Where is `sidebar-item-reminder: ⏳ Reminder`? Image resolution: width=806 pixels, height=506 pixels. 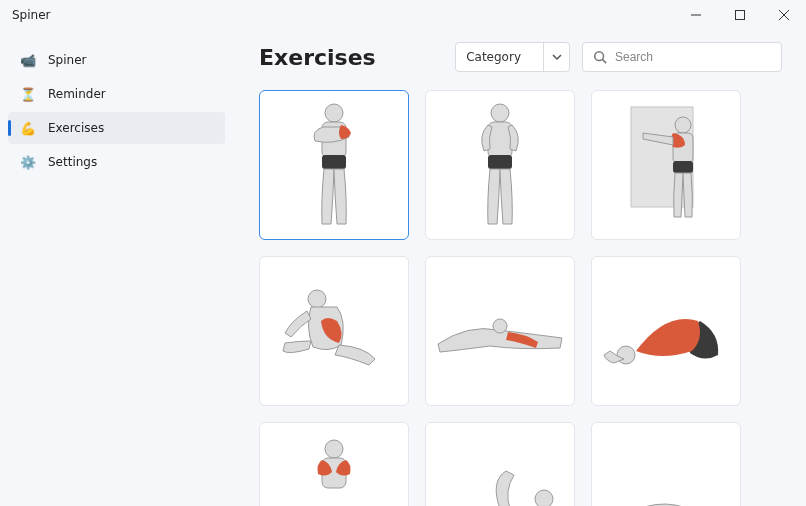 sidebar-item-reminder: ⏳ Reminder is located at coordinates (116, 94).